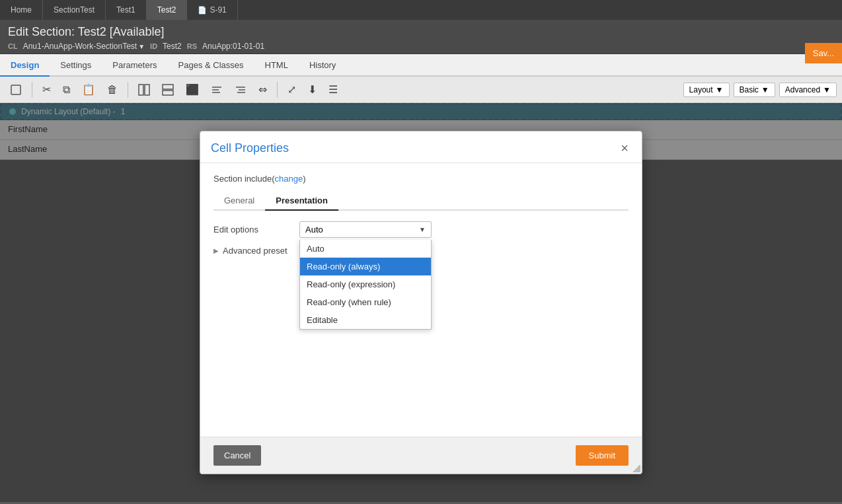 The height and width of the screenshot is (504, 842). Describe the element at coordinates (153, 46) in the screenshot. I see `id-label: ID` at that location.